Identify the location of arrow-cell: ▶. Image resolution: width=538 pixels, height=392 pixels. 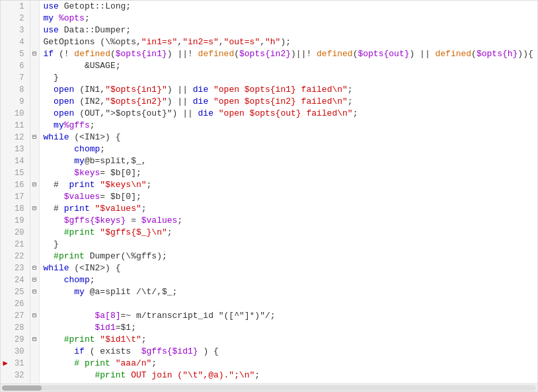
(5, 364).